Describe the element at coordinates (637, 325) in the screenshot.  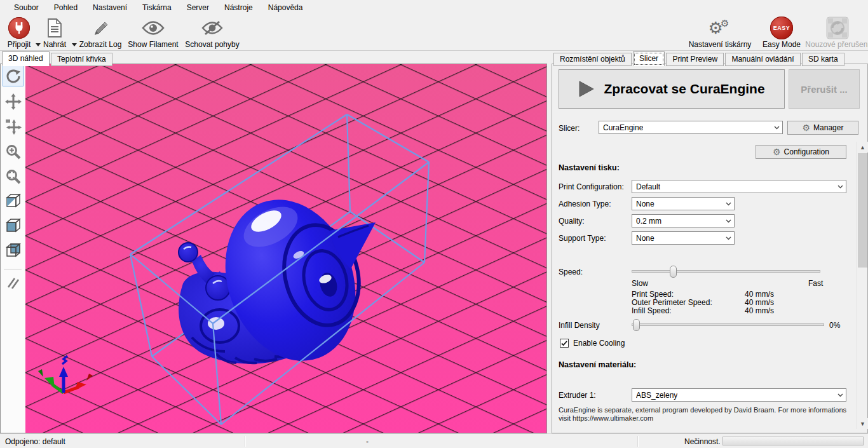
I see `infill-density-slider-thumb` at that location.